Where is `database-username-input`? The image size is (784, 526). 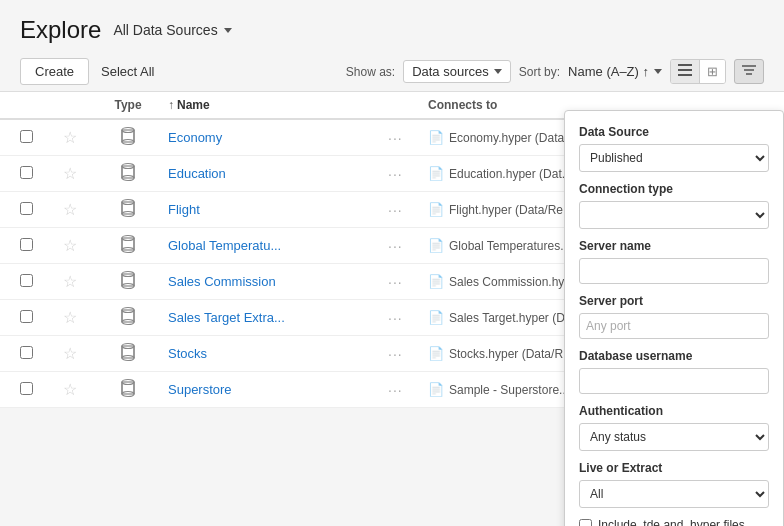
database-username-input is located at coordinates (674, 381).